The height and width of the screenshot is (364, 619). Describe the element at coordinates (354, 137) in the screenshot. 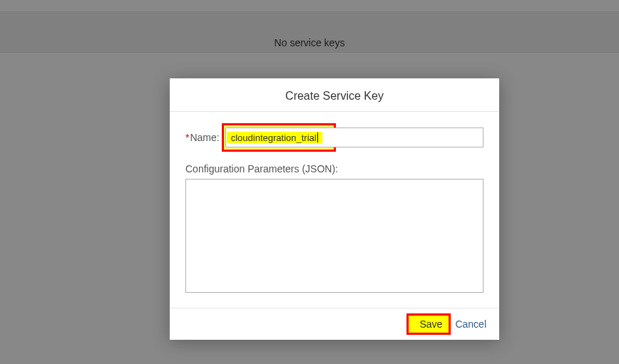

I see `name-input-wrapper: cloudintegration_trial` at that location.